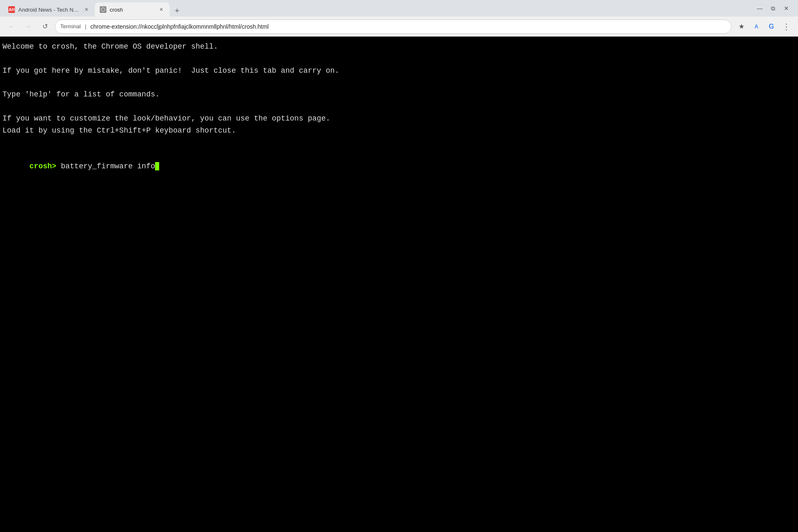 This screenshot has width=798, height=532. I want to click on address-url: chrome-extension://nkoccljplnhpfnfiajclk…, so click(408, 27).